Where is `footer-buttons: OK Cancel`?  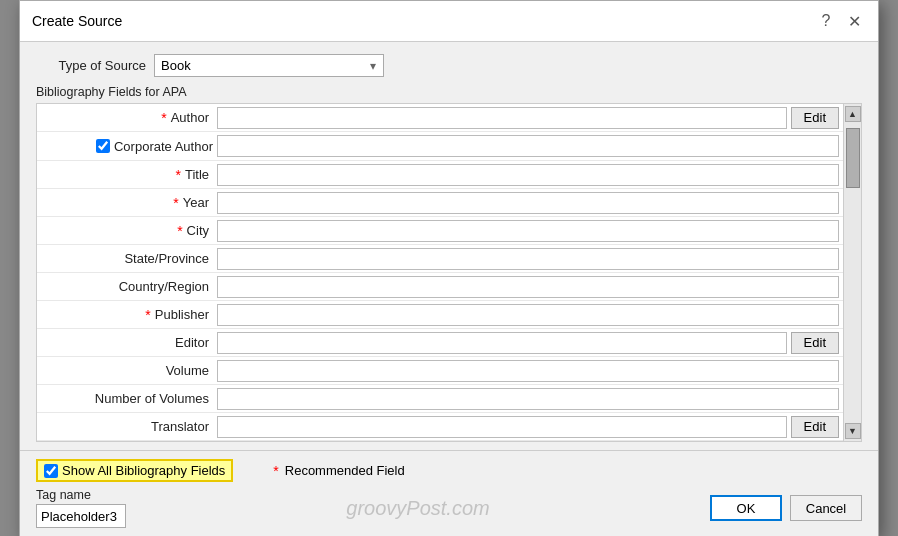
footer-buttons: OK Cancel is located at coordinates (786, 508).